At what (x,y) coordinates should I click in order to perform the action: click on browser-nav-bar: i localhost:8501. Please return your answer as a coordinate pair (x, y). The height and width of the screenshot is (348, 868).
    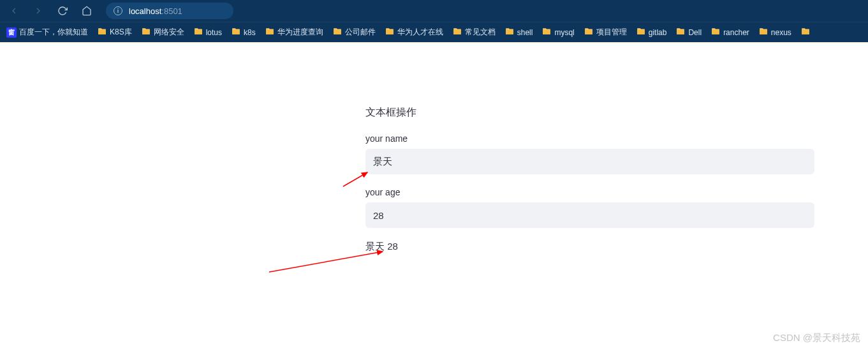
    Looking at the image, I should click on (434, 11).